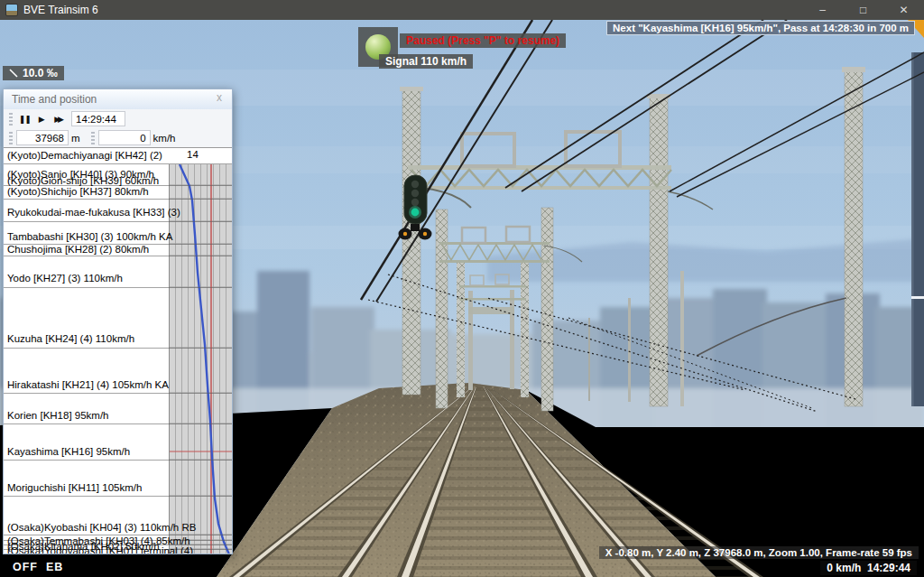 The width and height of the screenshot is (924, 577). What do you see at coordinates (823, 10) in the screenshot?
I see `minimize-button: –` at bounding box center [823, 10].